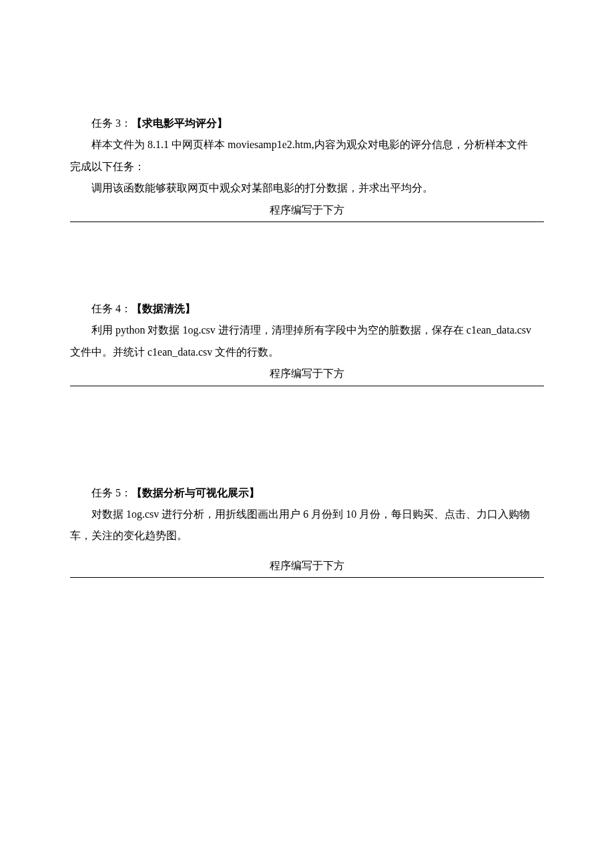  I want to click on task-3-prefix: 任务 3：, so click(111, 123).